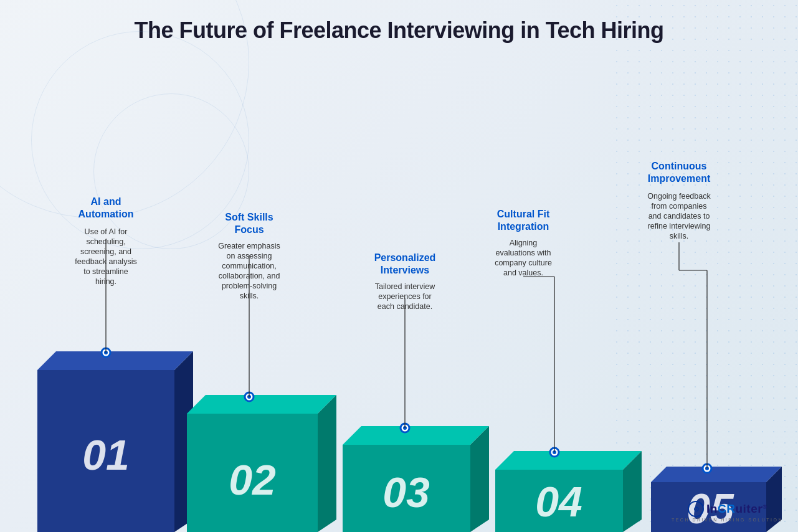 Image resolution: width=798 pixels, height=532 pixels. Describe the element at coordinates (106, 455) in the screenshot. I see `step-01-number: 01` at that location.